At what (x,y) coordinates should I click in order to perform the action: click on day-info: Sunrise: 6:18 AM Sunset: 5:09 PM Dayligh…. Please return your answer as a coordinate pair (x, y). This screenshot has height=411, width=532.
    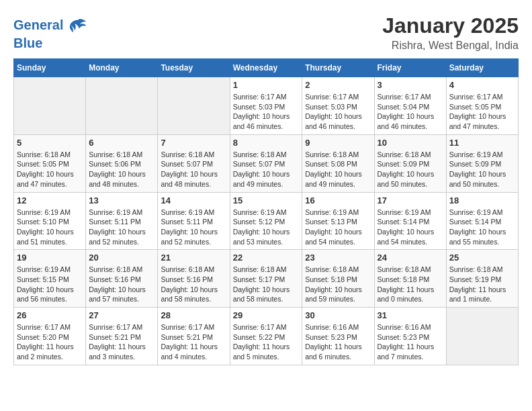
    Looking at the image, I should click on (410, 169).